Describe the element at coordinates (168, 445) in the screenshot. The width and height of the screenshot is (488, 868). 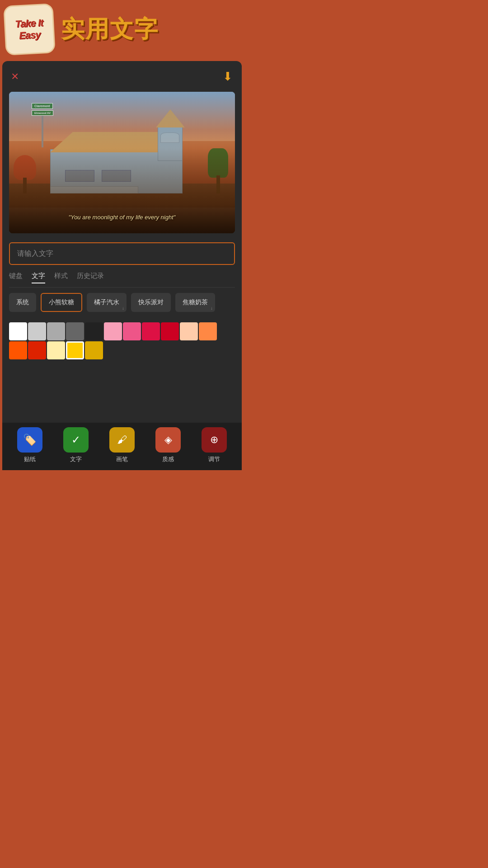
I see `nav-texture: ◈ 质感` at that location.